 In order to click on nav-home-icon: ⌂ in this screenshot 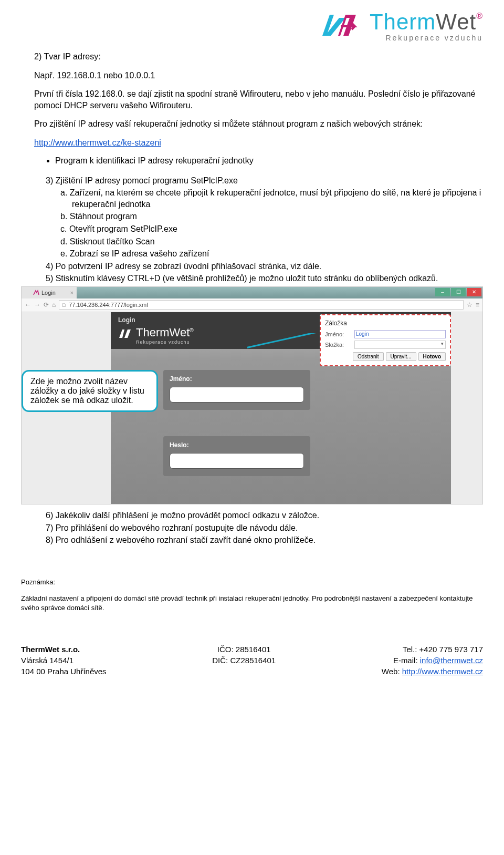, I will do `click(54, 305)`.